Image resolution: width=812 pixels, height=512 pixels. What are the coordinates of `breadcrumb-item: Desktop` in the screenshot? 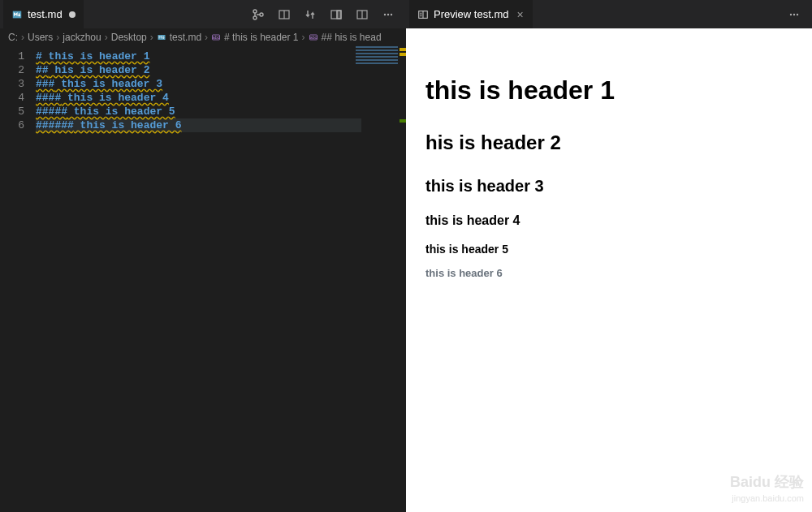 It's located at (129, 37).